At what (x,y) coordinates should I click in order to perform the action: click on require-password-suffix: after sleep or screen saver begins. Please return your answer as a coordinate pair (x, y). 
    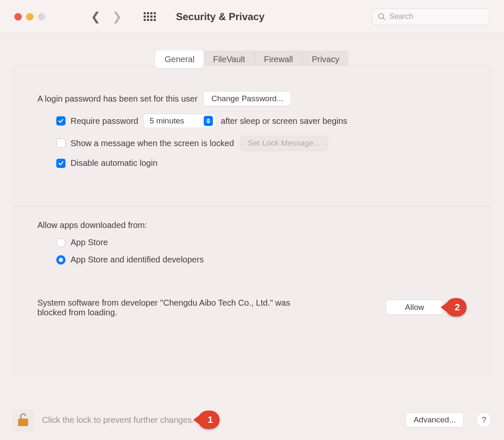
    Looking at the image, I should click on (284, 121).